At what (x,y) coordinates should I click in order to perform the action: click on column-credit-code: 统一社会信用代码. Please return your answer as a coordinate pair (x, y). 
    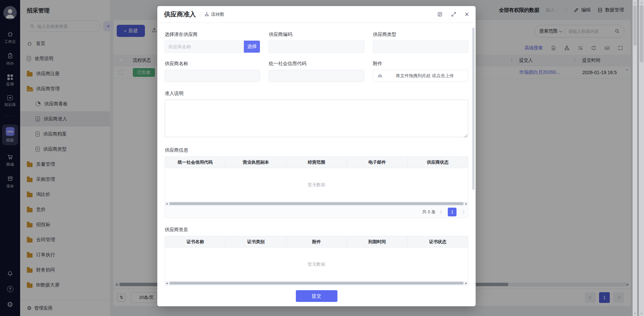
    Looking at the image, I should click on (195, 162).